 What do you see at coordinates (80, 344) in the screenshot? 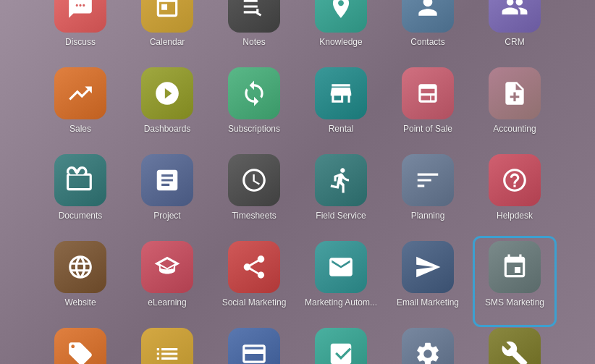
I see `app-item-app25` at bounding box center [80, 344].